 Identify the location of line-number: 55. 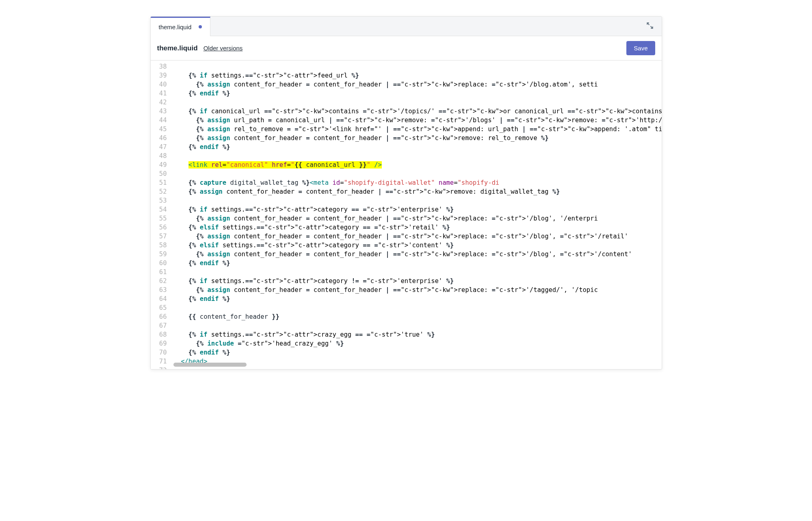
(160, 218).